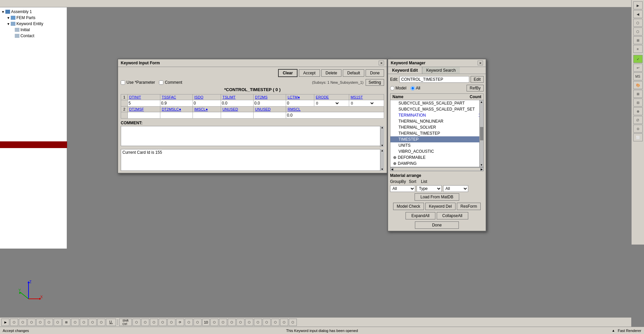 This screenshot has height=334, width=644. Describe the element at coordinates (171, 322) in the screenshot. I see `bottom-btn-17: ⬡` at that location.